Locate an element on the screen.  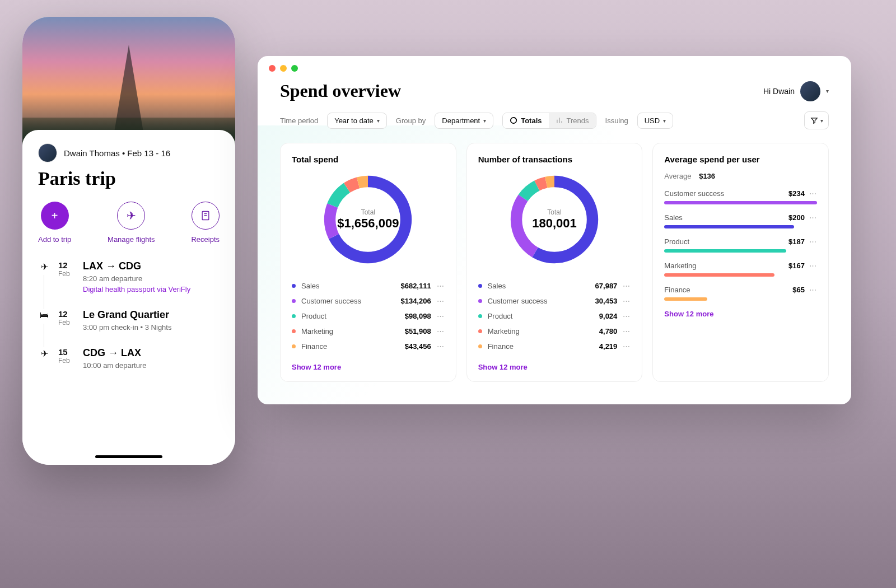
timeline-title: LAX → CDG is located at coordinates (151, 267).